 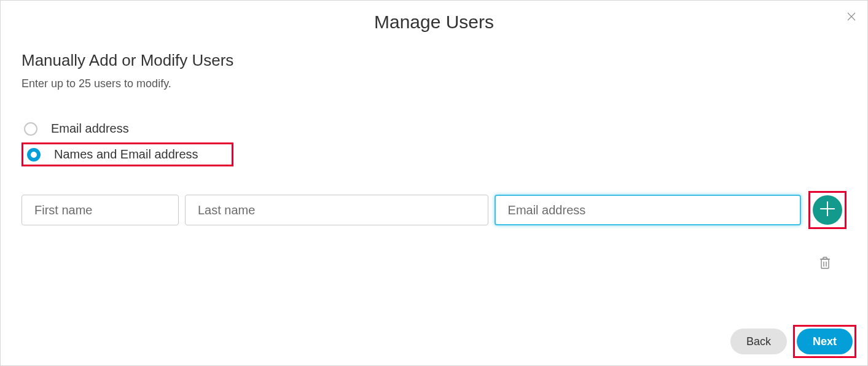 I want to click on highlight-names-and-email: Names and Email address, so click(x=128, y=155).